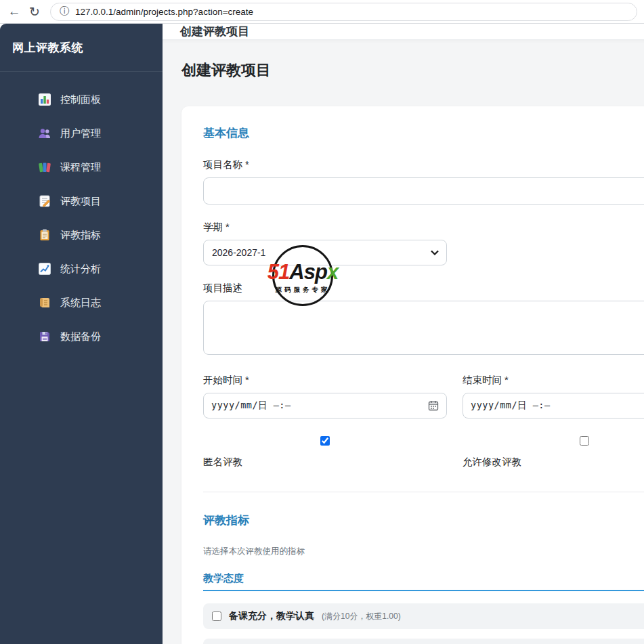  What do you see at coordinates (81, 303) in the screenshot?
I see `sidebar-item-logs: 系统日志` at bounding box center [81, 303].